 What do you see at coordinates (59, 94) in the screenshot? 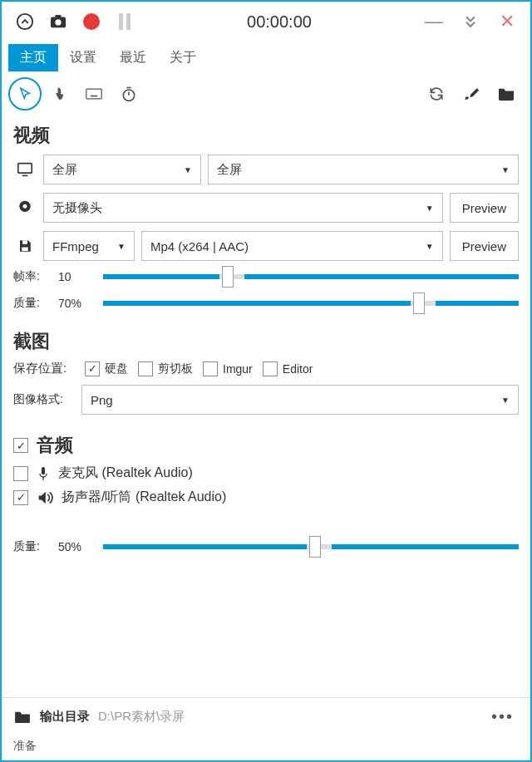
I see `click-tool-button` at bounding box center [59, 94].